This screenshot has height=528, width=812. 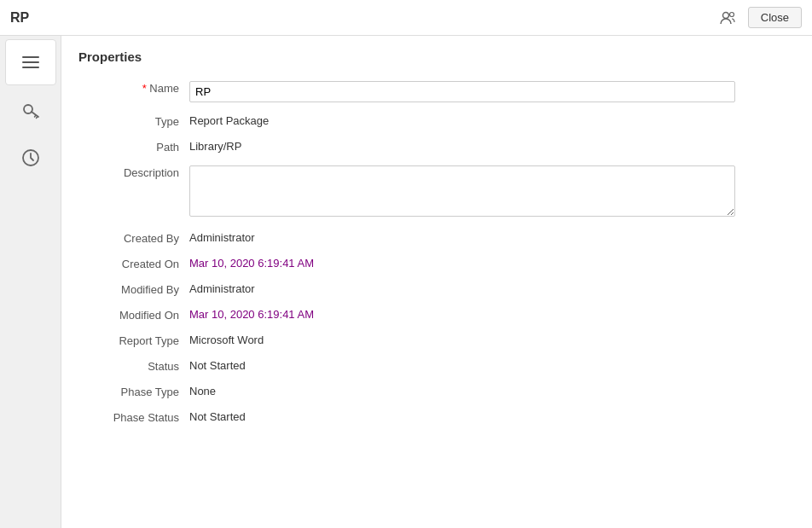 What do you see at coordinates (437, 287) in the screenshot?
I see `modified-by-row: Modified By Administrator` at bounding box center [437, 287].